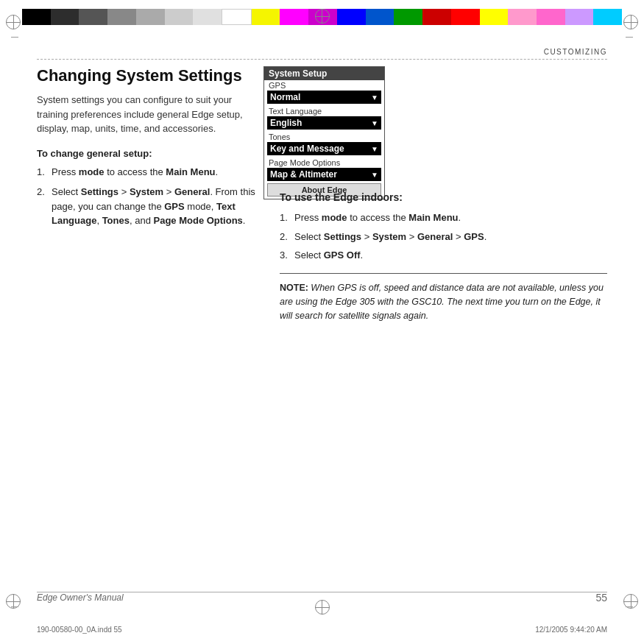  Describe the element at coordinates (15, 606) in the screenshot. I see `crop-bl-h` at that location.